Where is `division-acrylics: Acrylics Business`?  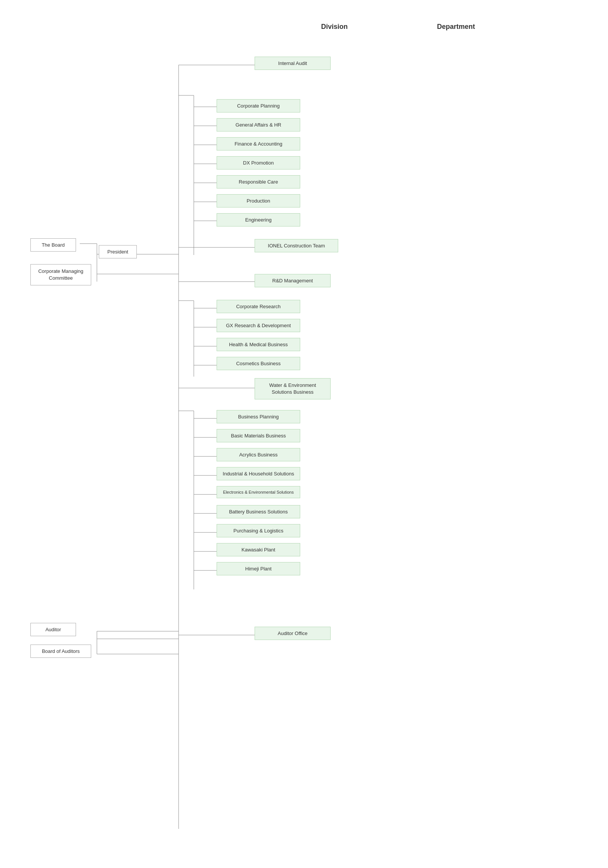
division-acrylics: Acrylics Business is located at coordinates (258, 455).